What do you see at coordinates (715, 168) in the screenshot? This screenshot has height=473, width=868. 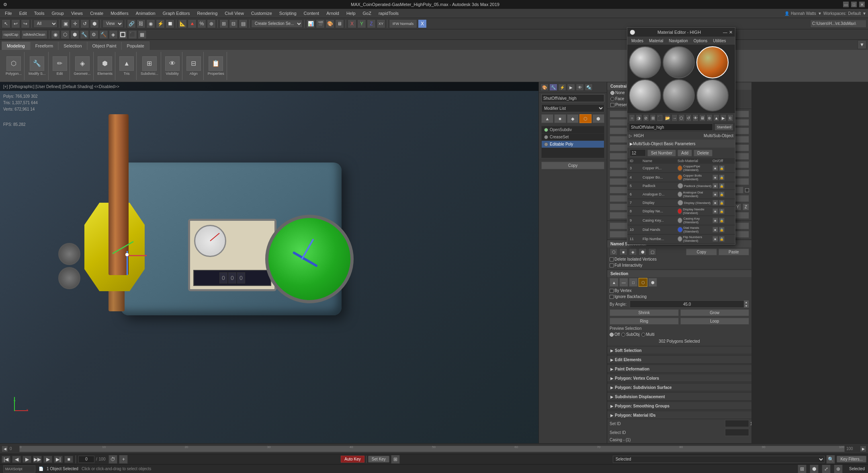 I see `onoff-btn-3: ■` at bounding box center [715, 168].